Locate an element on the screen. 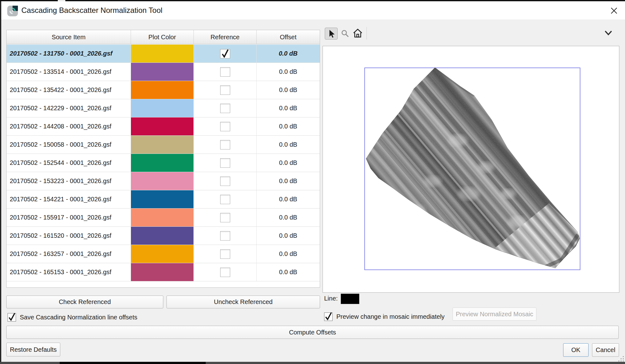 Image resolution: width=625 pixels, height=364 pixels. table-row: 20170502 - 165153 - 0001_2026.gsf 0.0 dB is located at coordinates (163, 272).